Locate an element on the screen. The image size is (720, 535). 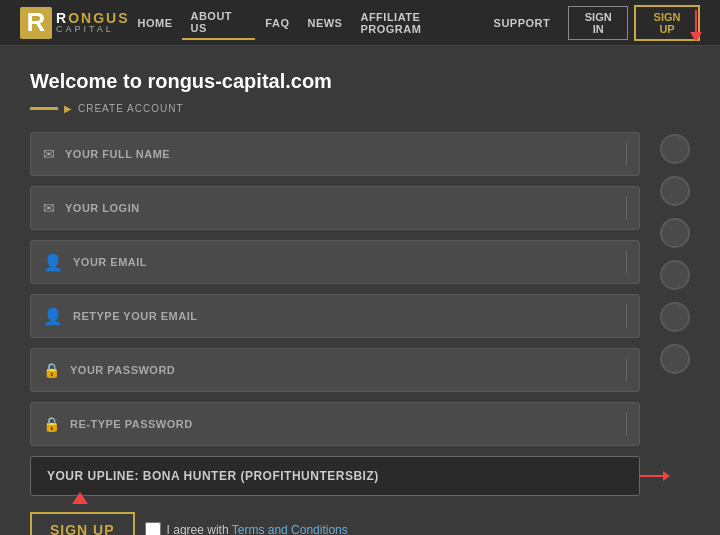
breadcrumb: ▶ CREATE ACCOUNT is located at coordinates (360, 108).